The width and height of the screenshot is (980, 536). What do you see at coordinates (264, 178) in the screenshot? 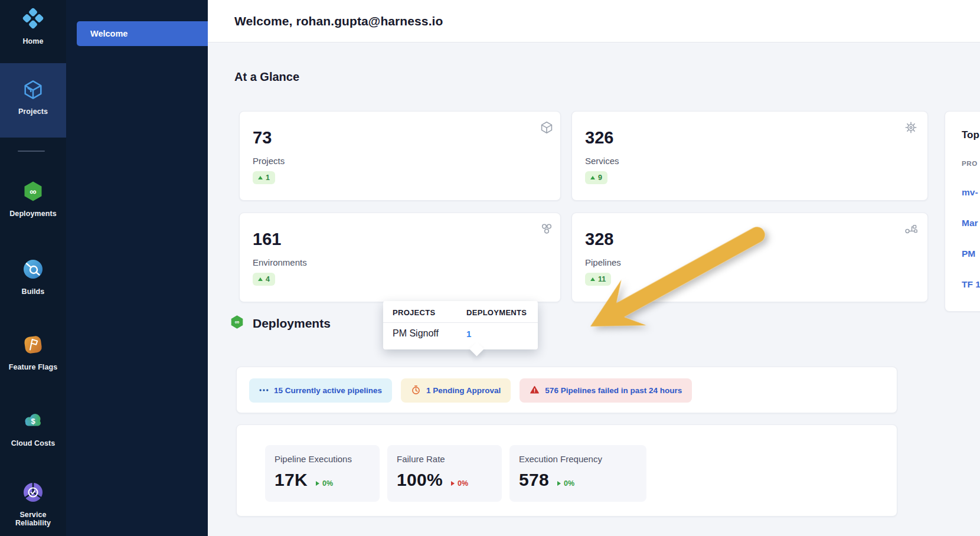
I see `stat-delta-badge: 1` at bounding box center [264, 178].